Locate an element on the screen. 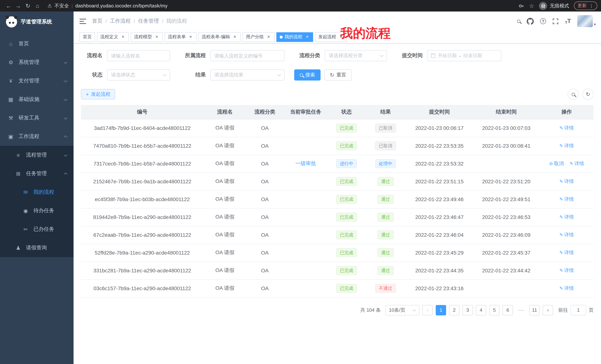 The image size is (601, 364). cell-actions: ⊘ ✎ 详情 is located at coordinates (567, 199).